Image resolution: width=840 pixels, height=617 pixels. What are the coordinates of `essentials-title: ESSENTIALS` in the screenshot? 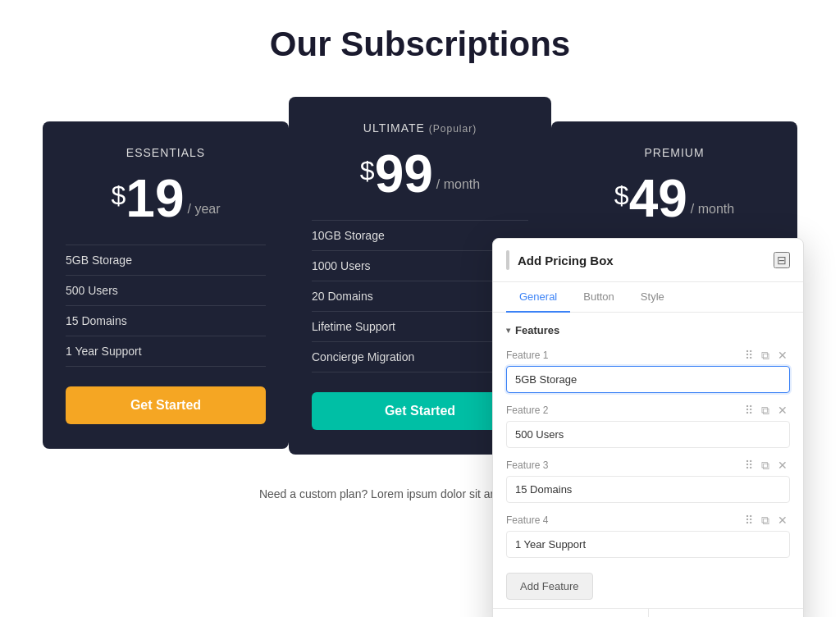 It's located at (166, 153).